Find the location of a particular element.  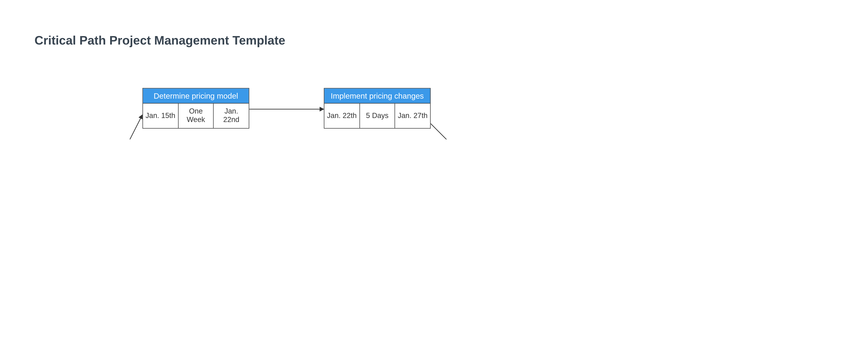

task-cells: Jan. 15th One Week Jan. 22nd is located at coordinates (196, 116).